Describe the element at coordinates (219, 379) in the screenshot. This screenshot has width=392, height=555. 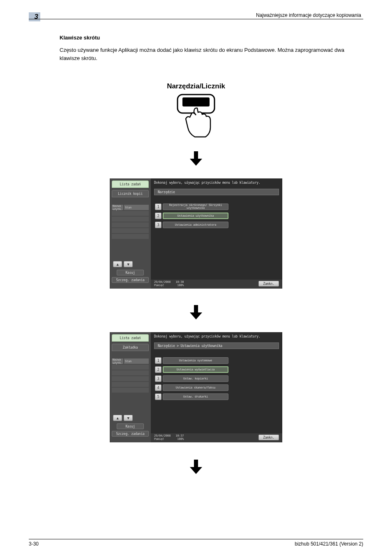
I see `menu-item: 3Ustaw. kopiarki` at that location.